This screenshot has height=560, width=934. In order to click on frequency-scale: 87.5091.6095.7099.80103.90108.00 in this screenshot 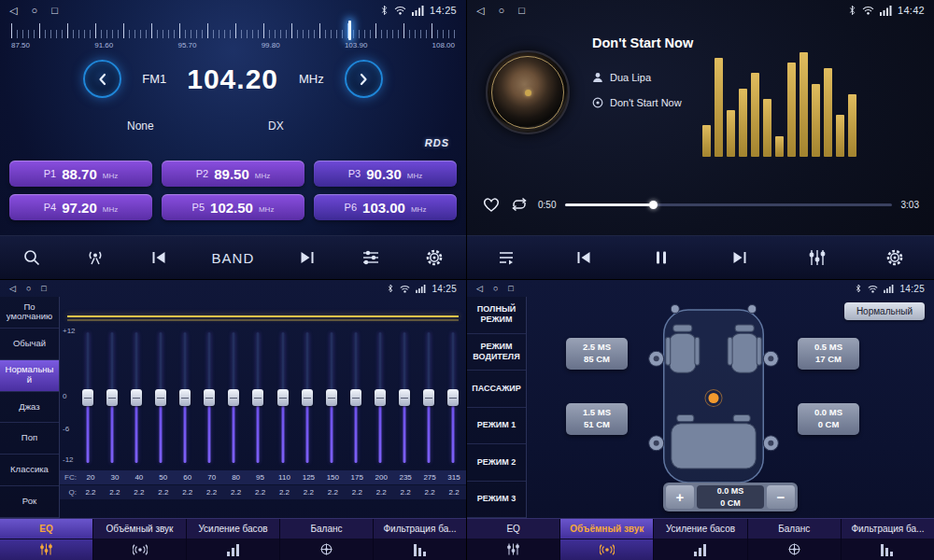, I will do `click(234, 41)`.